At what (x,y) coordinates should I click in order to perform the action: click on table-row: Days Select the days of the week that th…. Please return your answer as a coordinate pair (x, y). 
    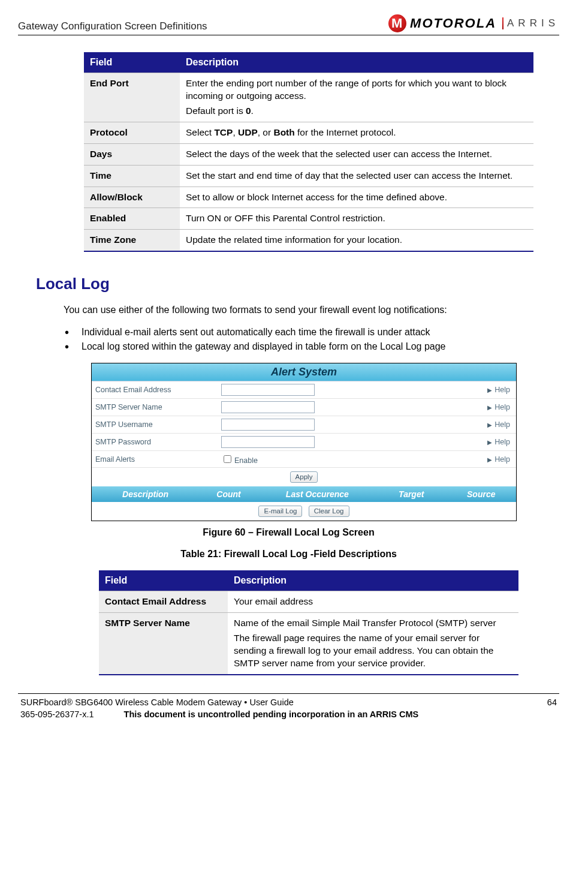
    Looking at the image, I should click on (309, 154).